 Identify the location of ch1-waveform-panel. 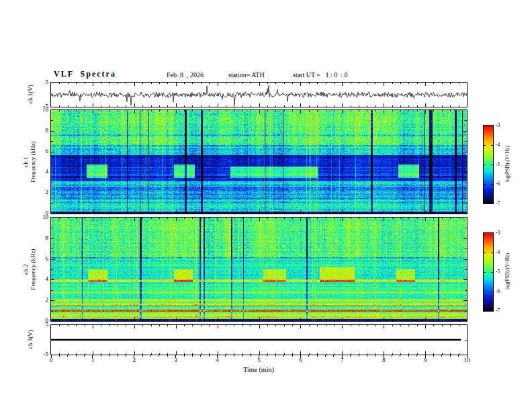
(259, 95).